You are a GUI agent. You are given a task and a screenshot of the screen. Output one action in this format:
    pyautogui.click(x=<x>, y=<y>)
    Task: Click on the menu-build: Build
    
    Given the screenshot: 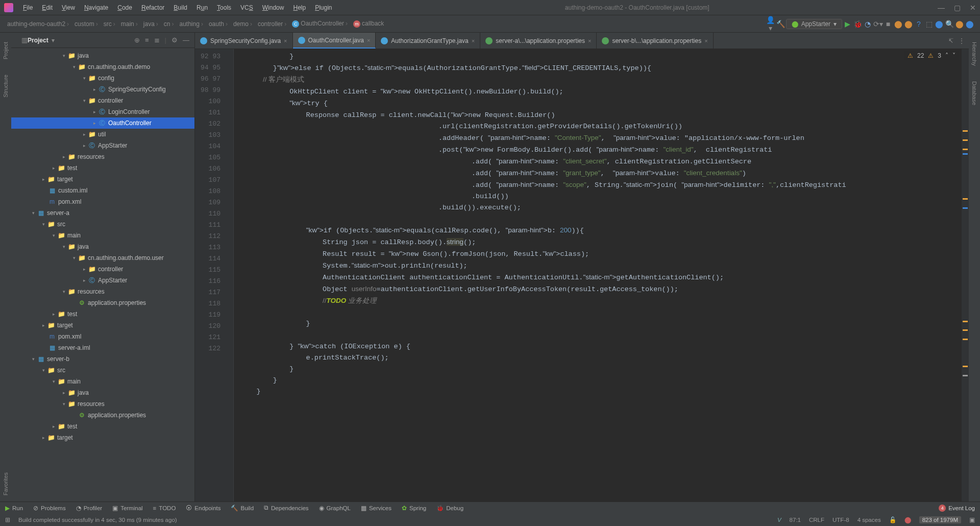 What is the action you would take?
    pyautogui.click(x=181, y=8)
    